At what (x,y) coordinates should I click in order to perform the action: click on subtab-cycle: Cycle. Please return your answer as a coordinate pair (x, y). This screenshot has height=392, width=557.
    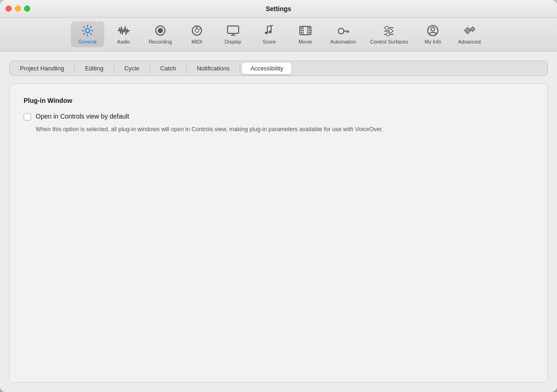
    Looking at the image, I should click on (132, 69).